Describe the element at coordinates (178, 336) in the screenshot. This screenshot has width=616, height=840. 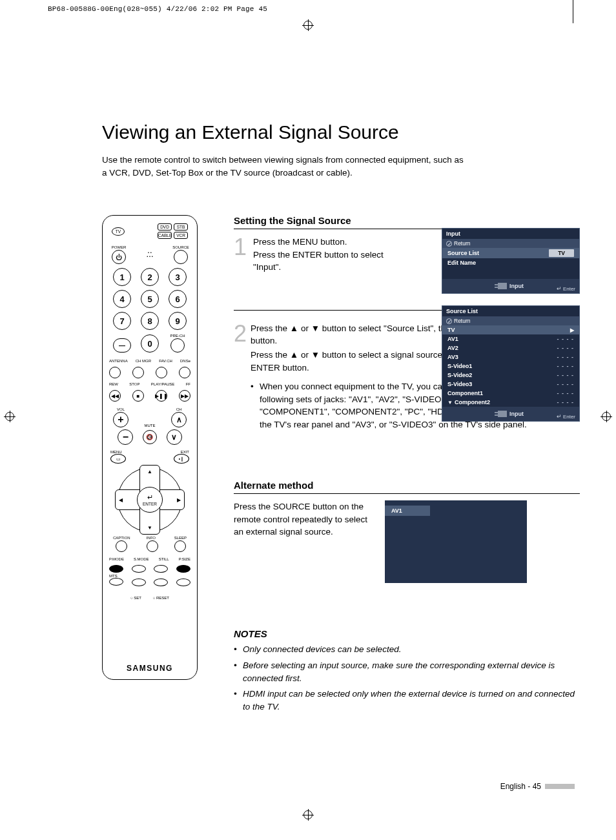
I see `prech-label: PRE-CH` at that location.